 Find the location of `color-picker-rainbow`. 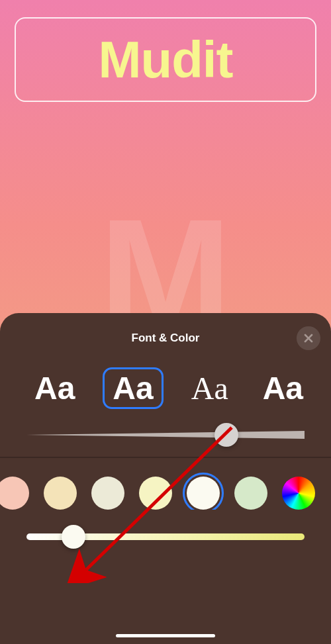

color-picker-rainbow is located at coordinates (299, 493).